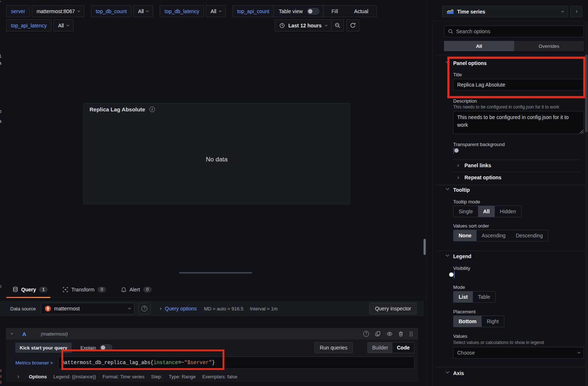  I want to click on time-range-picker: Last 12 hours, so click(303, 26).